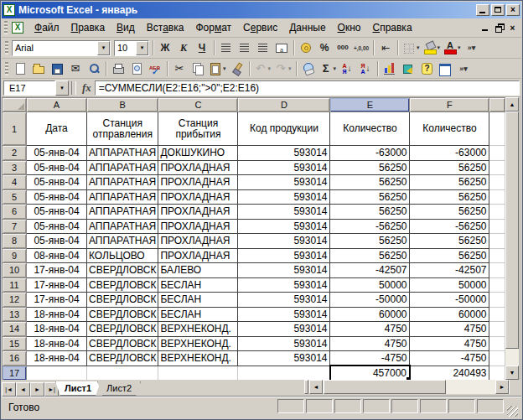  I want to click on scroll-right-button: ►, so click(502, 387).